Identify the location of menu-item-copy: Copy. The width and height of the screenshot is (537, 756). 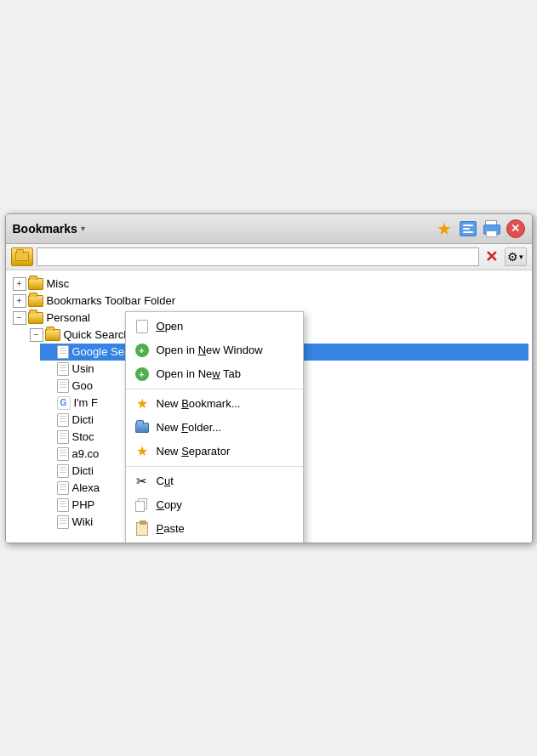
(214, 505).